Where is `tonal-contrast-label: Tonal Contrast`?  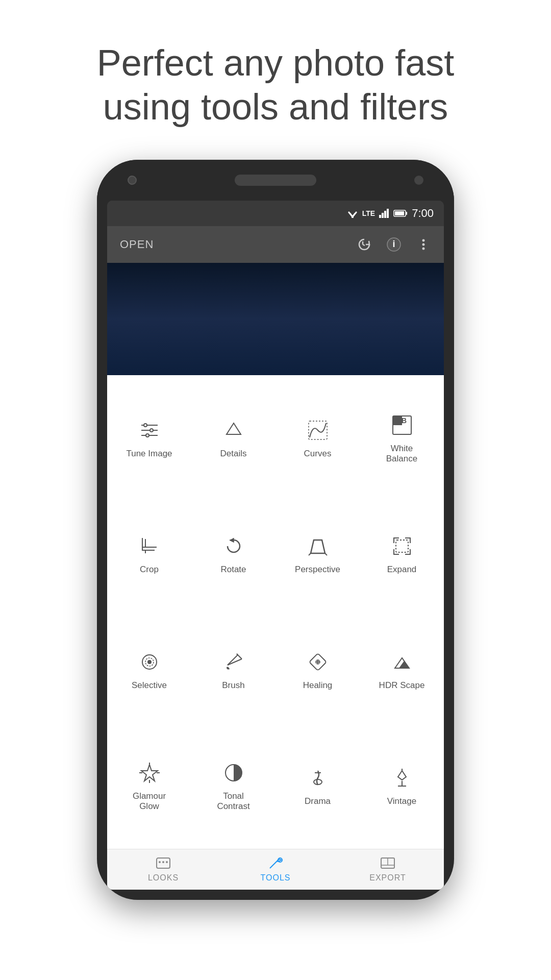
tonal-contrast-label: Tonal Contrast is located at coordinates (233, 801).